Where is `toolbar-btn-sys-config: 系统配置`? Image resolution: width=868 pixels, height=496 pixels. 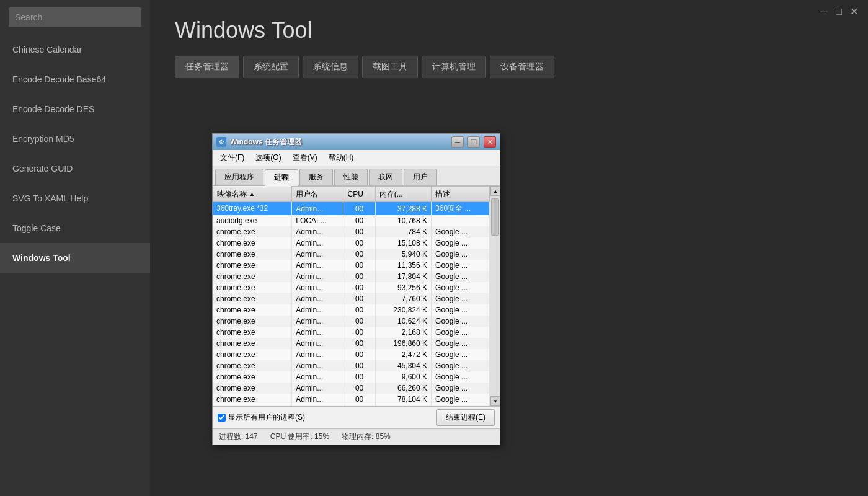 toolbar-btn-sys-config: 系统配置 is located at coordinates (271, 67).